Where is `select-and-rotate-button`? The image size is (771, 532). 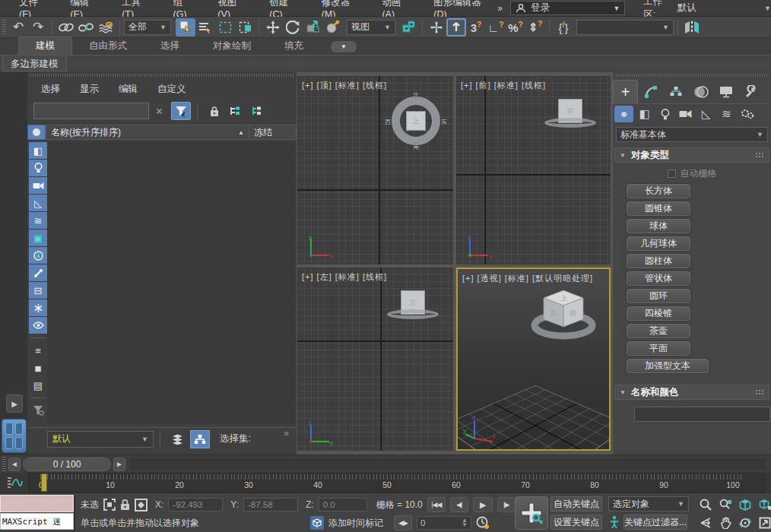
select-and-rotate-button is located at coordinates (293, 27).